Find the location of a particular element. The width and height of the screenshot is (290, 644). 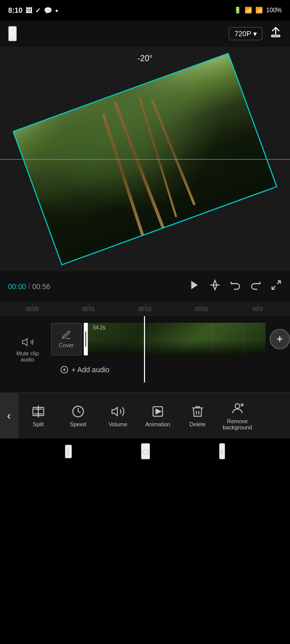

mute-audio-button: Mute clip audio is located at coordinates (28, 349).